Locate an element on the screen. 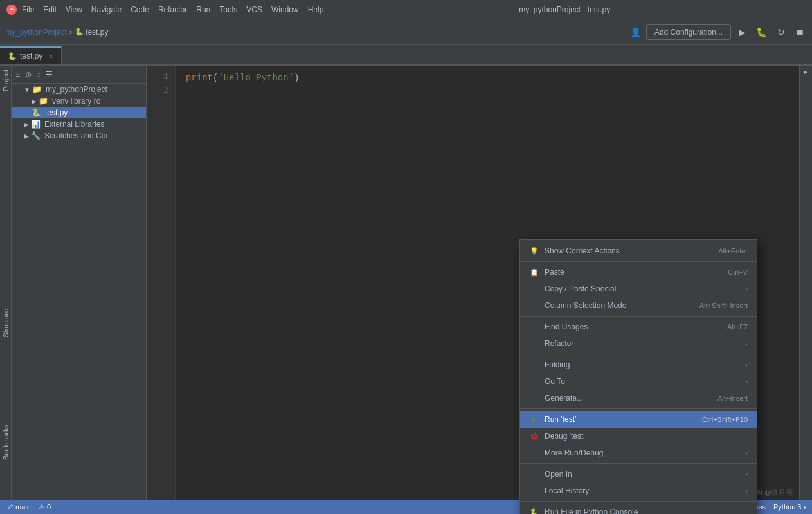 Image resolution: width=812 pixels, height=514 pixels. ctx-open-in: Open In › is located at coordinates (638, 474).